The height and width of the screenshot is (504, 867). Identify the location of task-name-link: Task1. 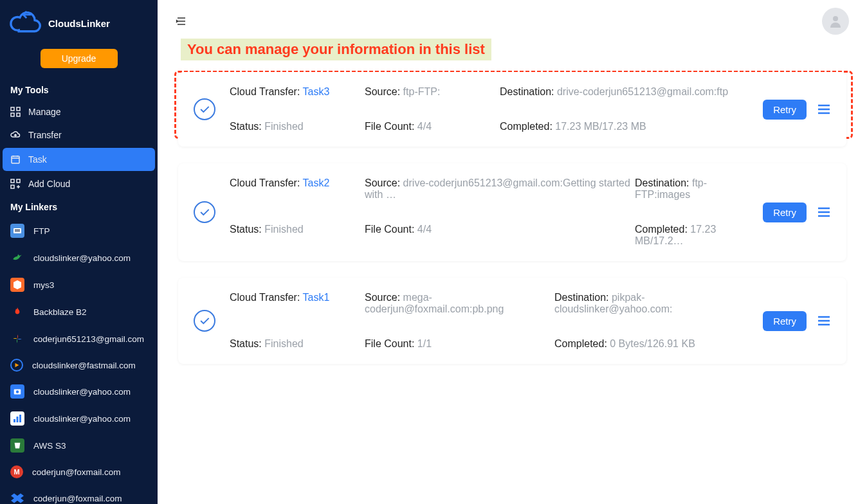
(316, 297).